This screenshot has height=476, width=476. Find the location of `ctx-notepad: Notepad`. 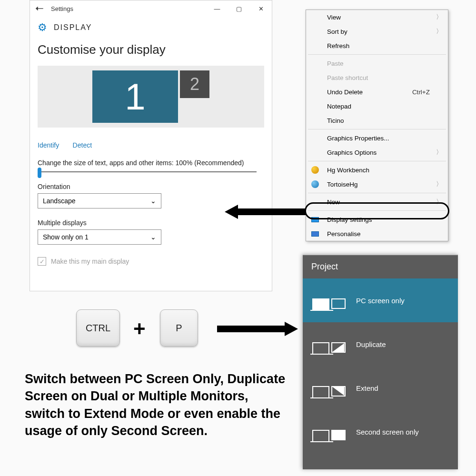

ctx-notepad: Notepad is located at coordinates (377, 106).